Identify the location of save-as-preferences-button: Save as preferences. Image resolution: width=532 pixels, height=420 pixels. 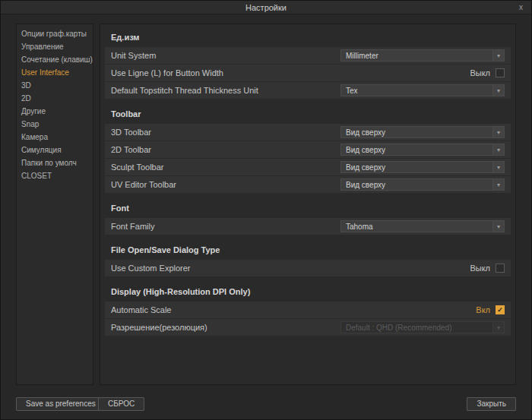
(61, 404).